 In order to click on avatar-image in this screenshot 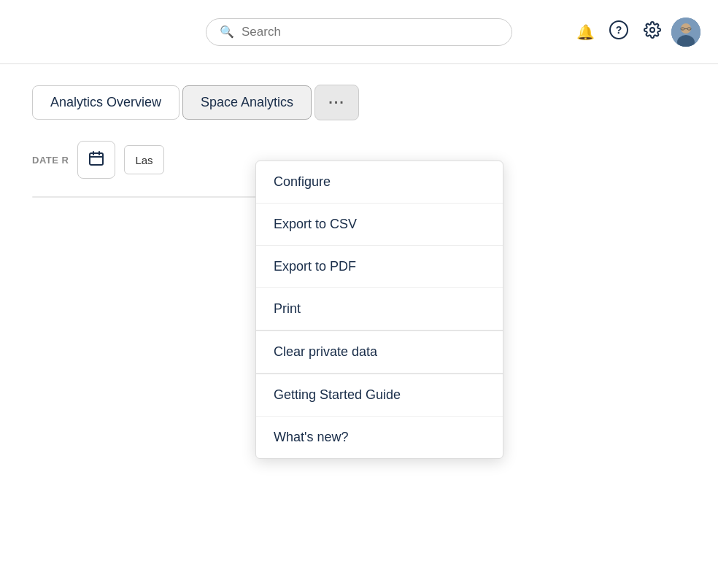, I will do `click(686, 32)`.